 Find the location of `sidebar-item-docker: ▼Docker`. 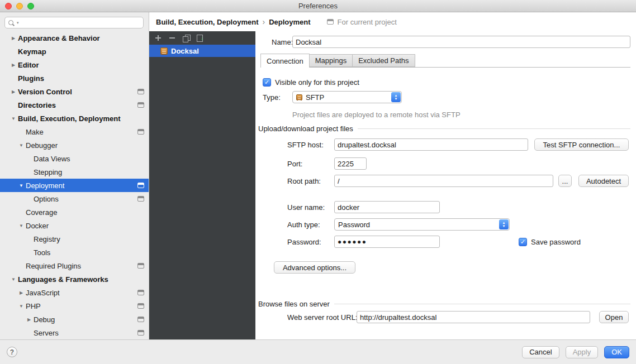

sidebar-item-docker: ▼Docker is located at coordinates (74, 226).